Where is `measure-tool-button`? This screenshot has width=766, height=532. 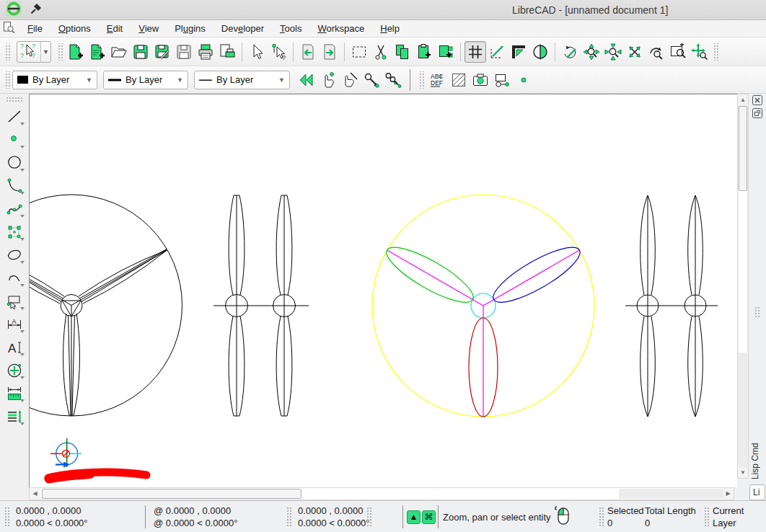
measure-tool-button is located at coordinates (14, 394).